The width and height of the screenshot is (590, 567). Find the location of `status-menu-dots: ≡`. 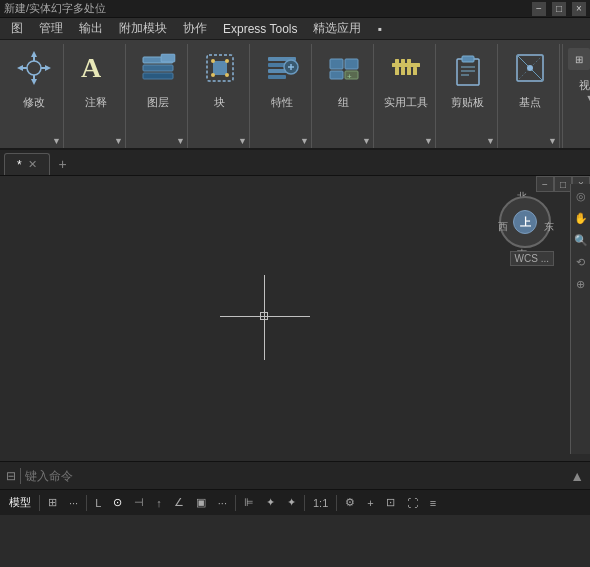

status-menu-dots: ≡ is located at coordinates (433, 503).